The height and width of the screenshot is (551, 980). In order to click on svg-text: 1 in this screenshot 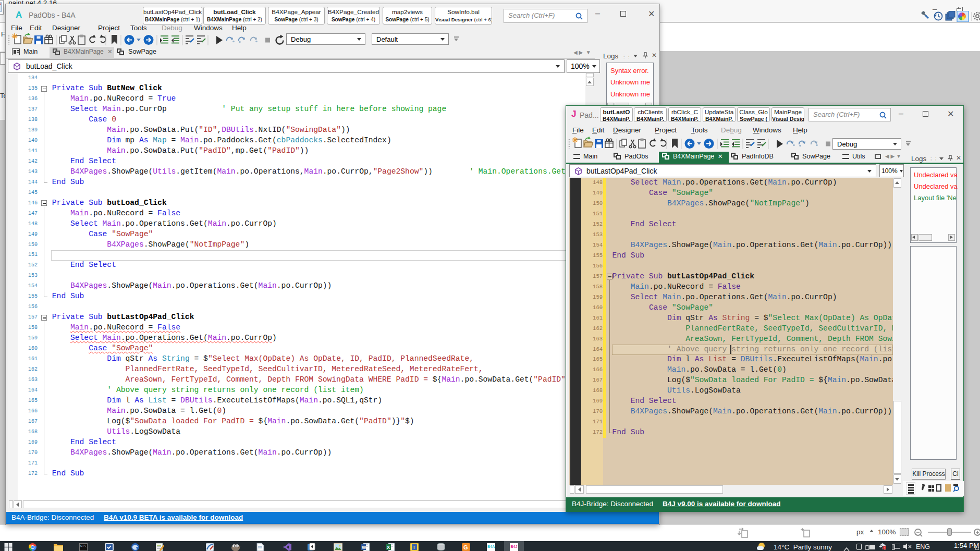, I will do `click(885, 548)`.